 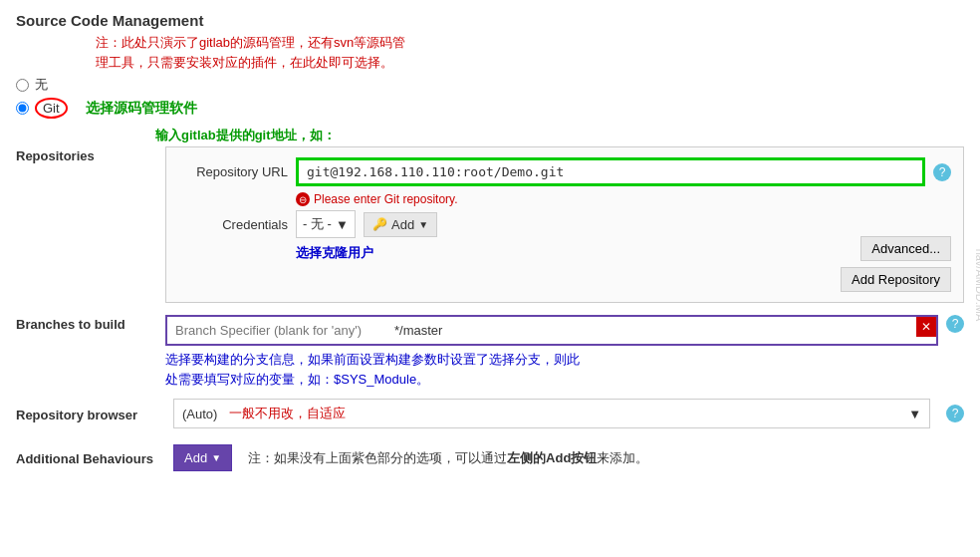 What do you see at coordinates (52, 108) in the screenshot?
I see `radio-git-label: Git` at bounding box center [52, 108].